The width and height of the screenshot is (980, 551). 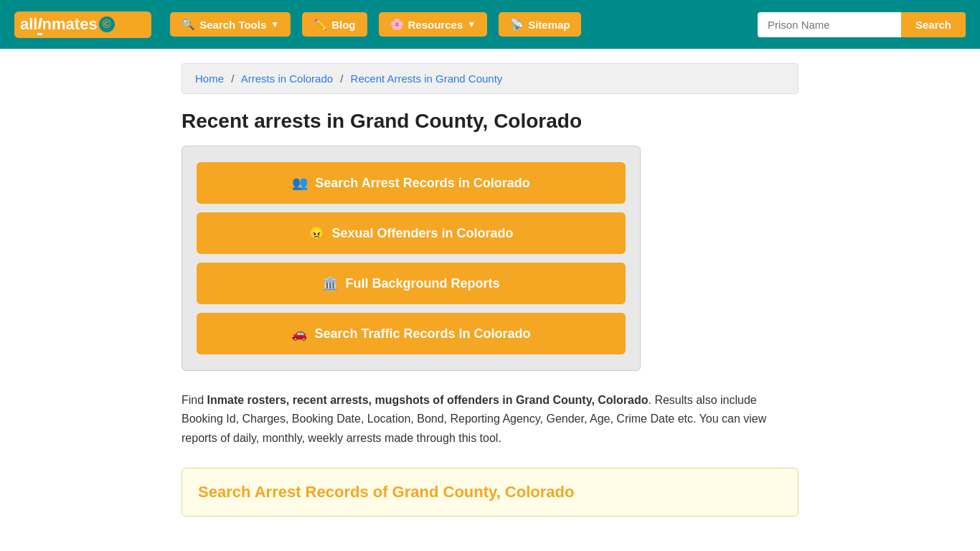 I want to click on sexual-offenders-button: 😠 Sexual Offenders in Colorado, so click(x=411, y=233).